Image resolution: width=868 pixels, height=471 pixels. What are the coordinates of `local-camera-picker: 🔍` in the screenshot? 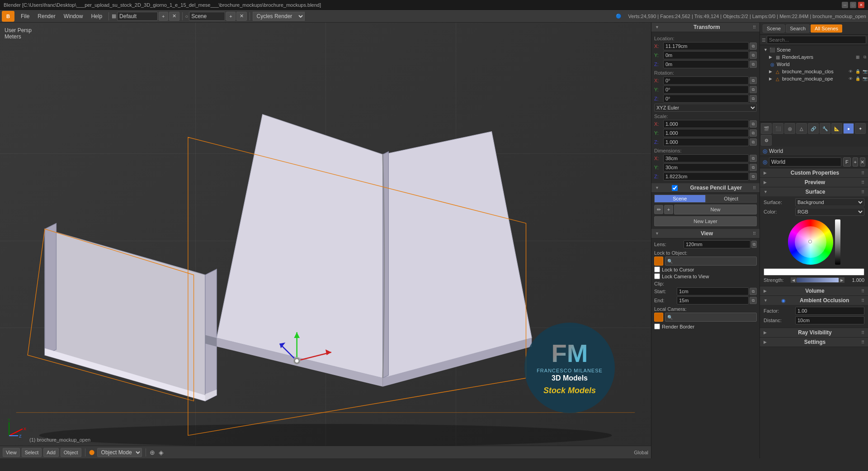 It's located at (711, 317).